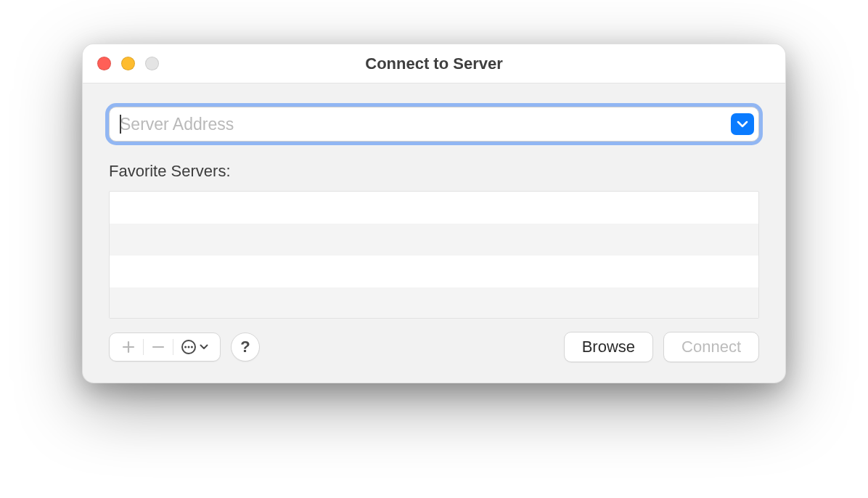 Image resolution: width=868 pixels, height=498 pixels. What do you see at coordinates (105, 64) in the screenshot?
I see `close-window-button` at bounding box center [105, 64].